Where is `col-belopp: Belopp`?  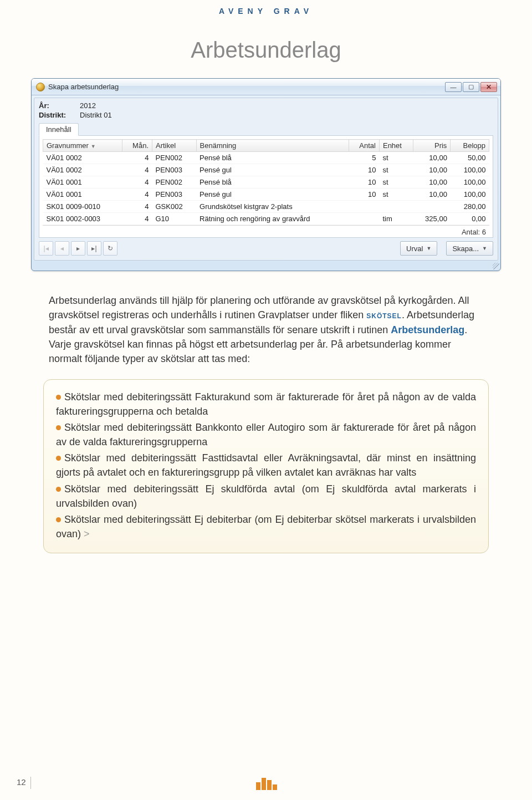 col-belopp: Belopp is located at coordinates (470, 146).